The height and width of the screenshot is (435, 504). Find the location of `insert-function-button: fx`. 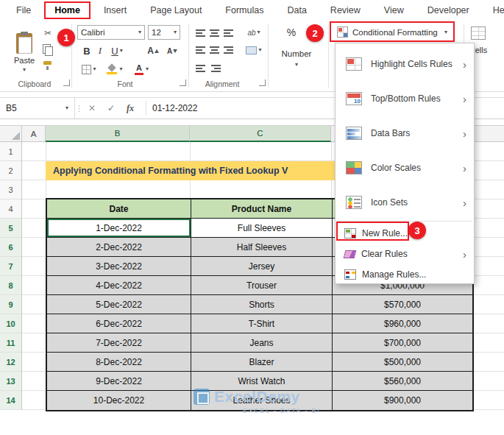

insert-function-button: fx is located at coordinates (130, 109).